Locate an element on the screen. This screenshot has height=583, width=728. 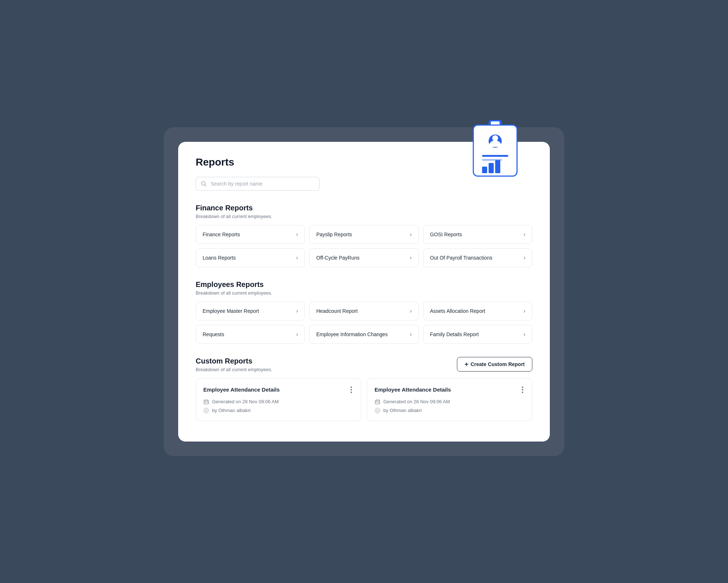
report-card-label: Headcount Report is located at coordinates (337, 311).